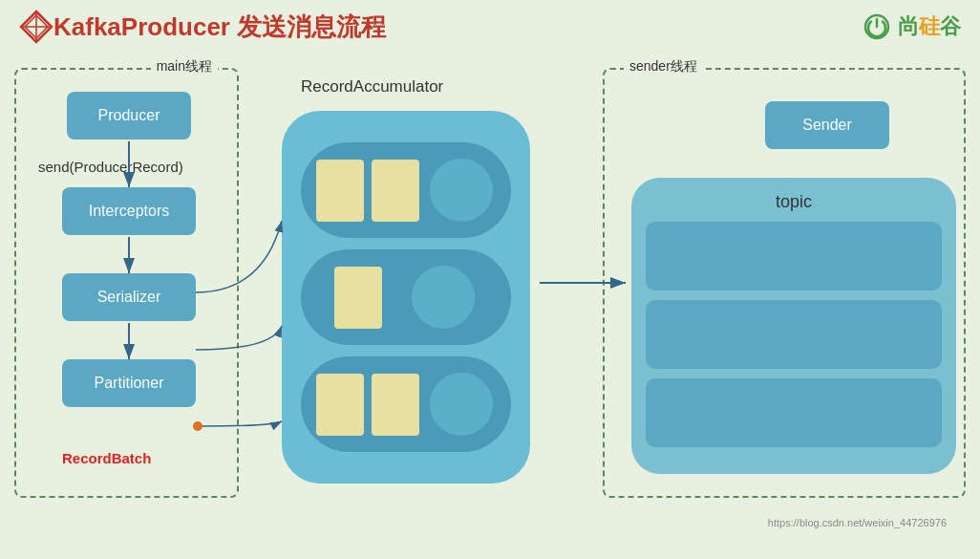 Image resolution: width=980 pixels, height=559 pixels. I want to click on record-accumulator-label: RecordAccumulator, so click(373, 87).